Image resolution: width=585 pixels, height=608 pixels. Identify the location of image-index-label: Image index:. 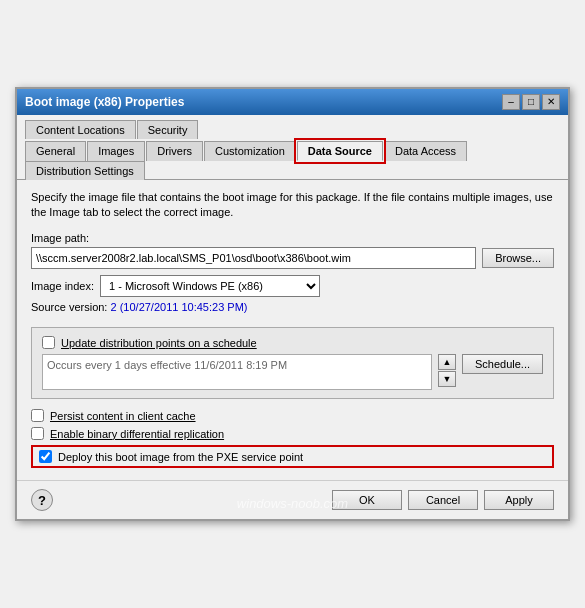
(62, 286).